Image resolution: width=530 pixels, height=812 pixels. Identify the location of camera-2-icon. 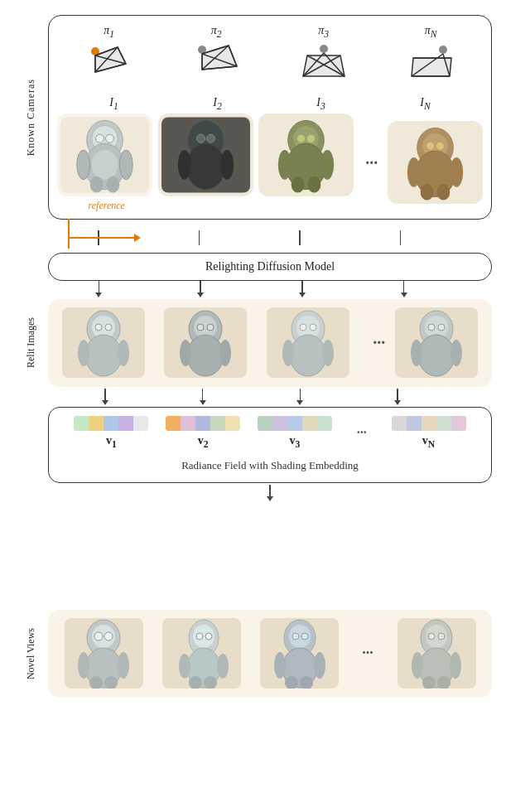
(216, 68).